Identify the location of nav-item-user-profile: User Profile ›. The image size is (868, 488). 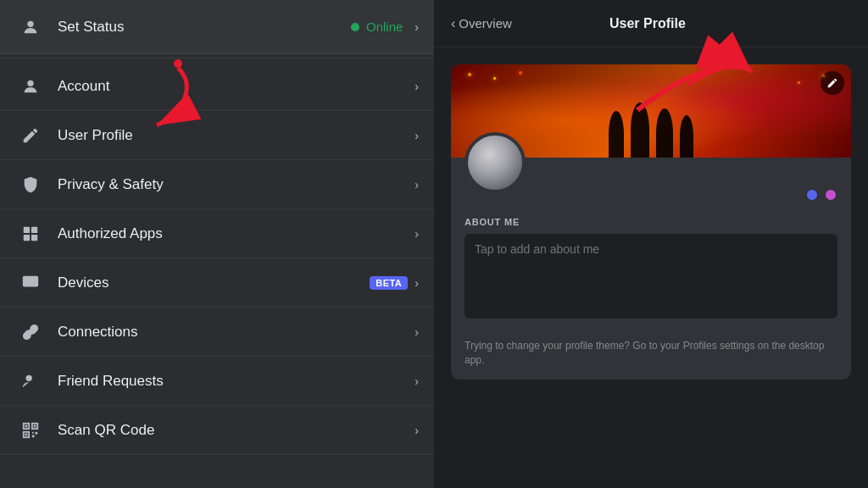
(217, 136).